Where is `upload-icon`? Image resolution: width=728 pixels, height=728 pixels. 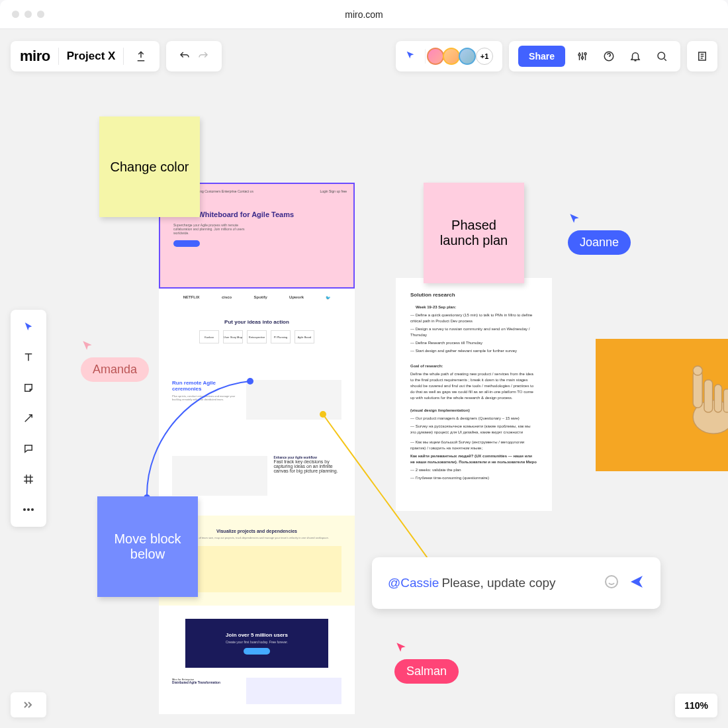
upload-icon is located at coordinates (141, 56).